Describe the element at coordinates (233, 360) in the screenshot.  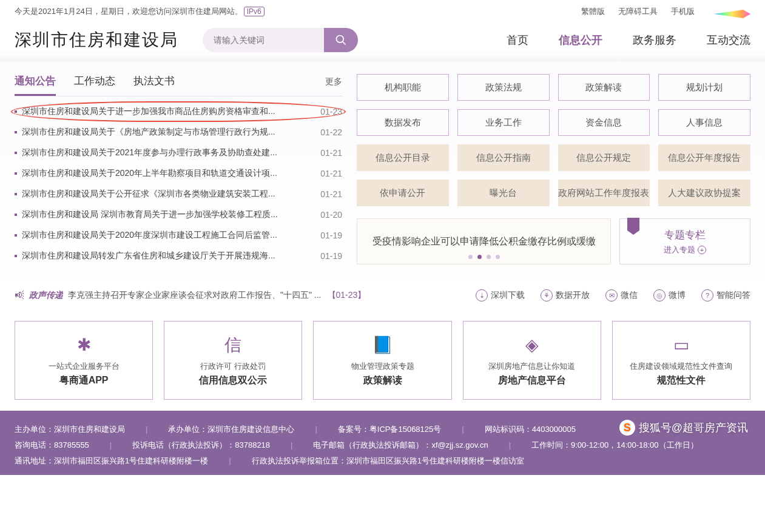
I see `service-card: 信行政许可 行政处罚信用信息双公示` at that location.